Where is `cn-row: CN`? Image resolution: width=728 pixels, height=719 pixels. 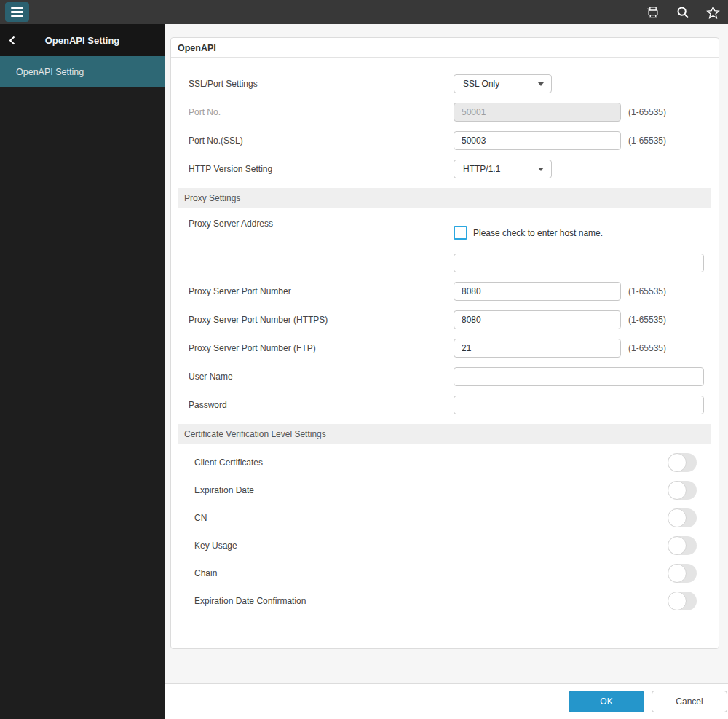
cn-row: CN is located at coordinates (445, 518).